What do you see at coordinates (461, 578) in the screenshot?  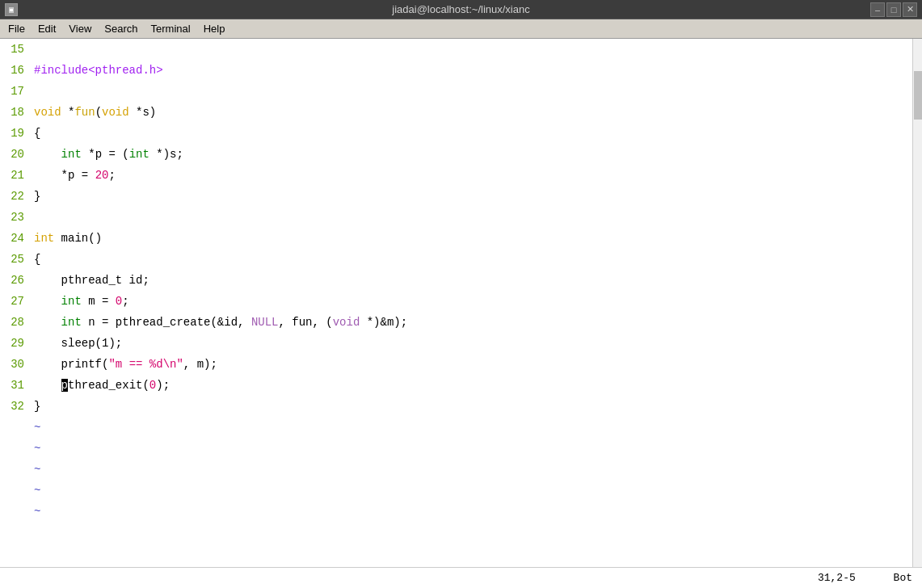 I see `statusbar: 31,2-5 Bot` at bounding box center [461, 578].